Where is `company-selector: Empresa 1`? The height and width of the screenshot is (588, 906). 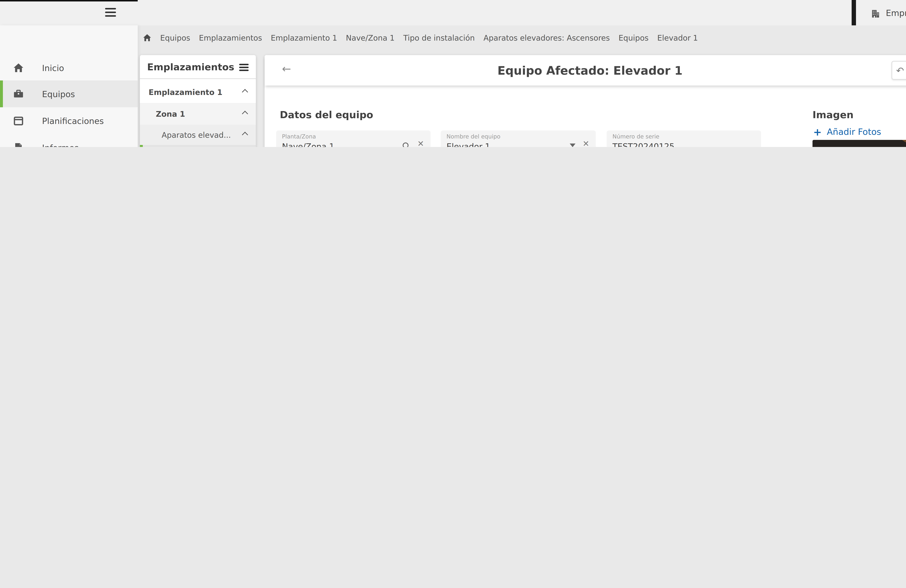
company-selector: Empresa 1 is located at coordinates (896, 13).